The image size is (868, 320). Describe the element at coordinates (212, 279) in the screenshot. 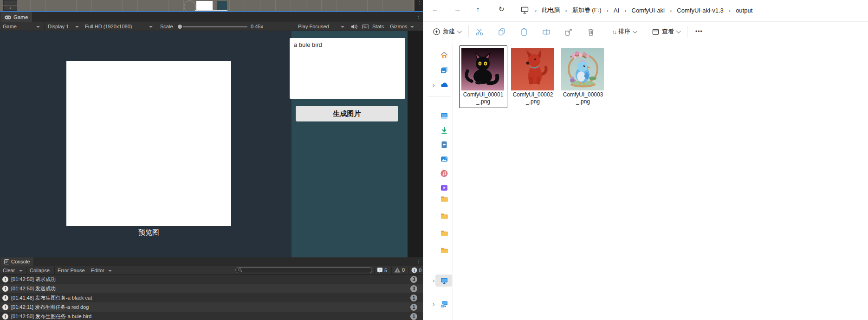

I see `log-row: ! [01:42:50] 请求成功 3` at that location.